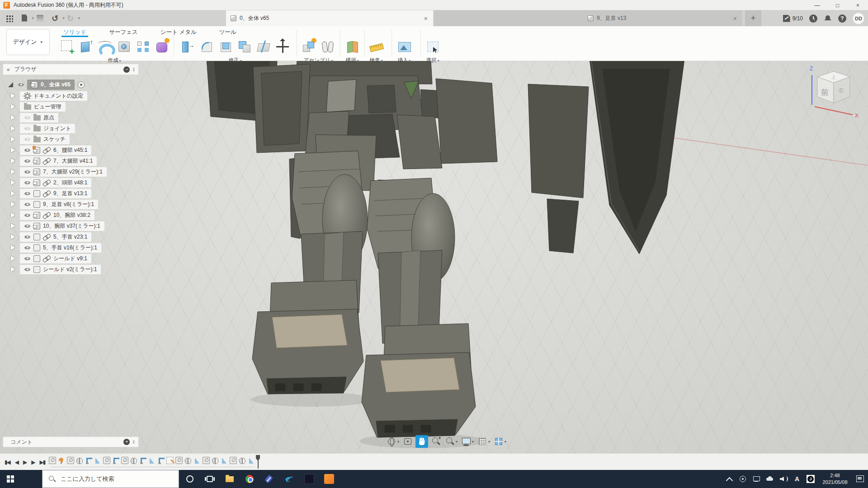 This screenshot has width=868, height=488. What do you see at coordinates (71, 70) in the screenshot?
I see `browser-header: « ブラウザ − ‖` at bounding box center [71, 70].